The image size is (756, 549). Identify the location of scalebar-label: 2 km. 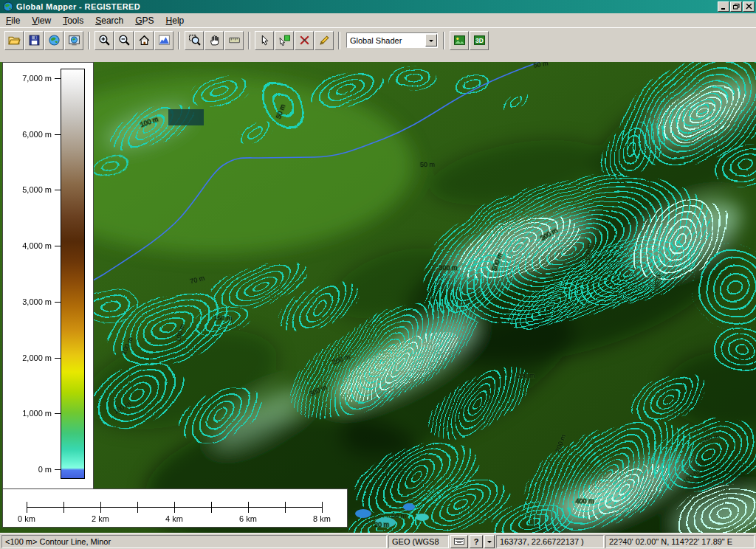
(100, 519).